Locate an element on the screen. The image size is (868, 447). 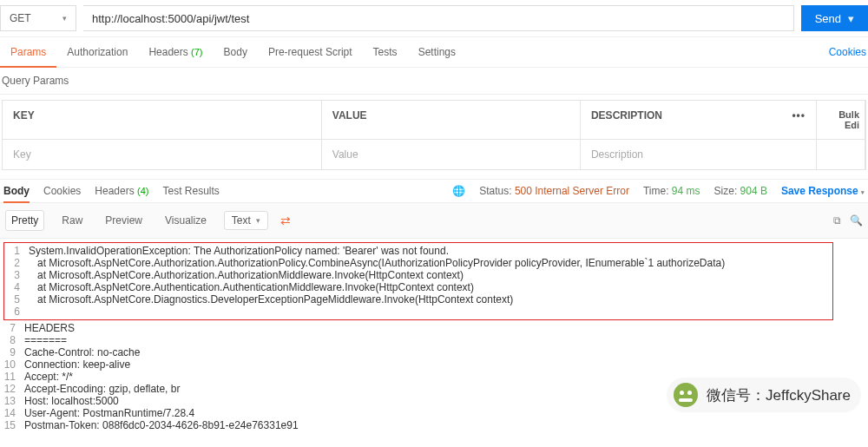
bulk-edit-link: Bulk Edi is located at coordinates (841, 120).